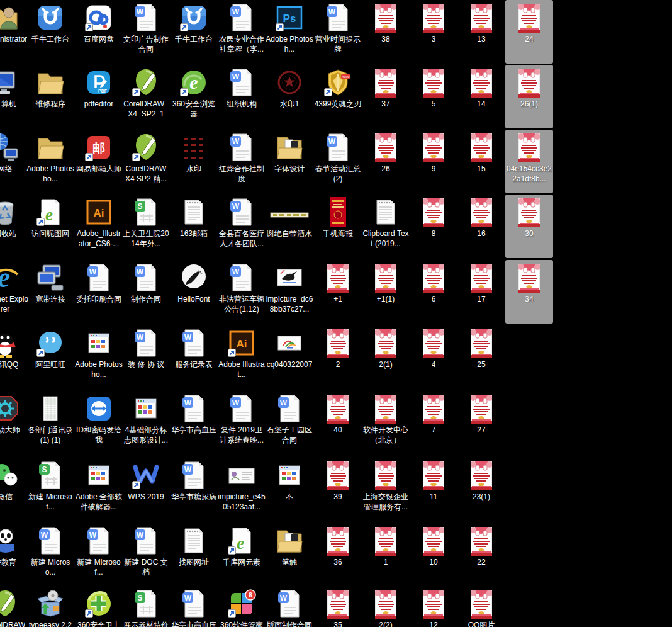 The height and width of the screenshot is (627, 672). Describe the element at coordinates (14, 555) in the screenshot. I see `desktop-icon: 种教育` at that location.